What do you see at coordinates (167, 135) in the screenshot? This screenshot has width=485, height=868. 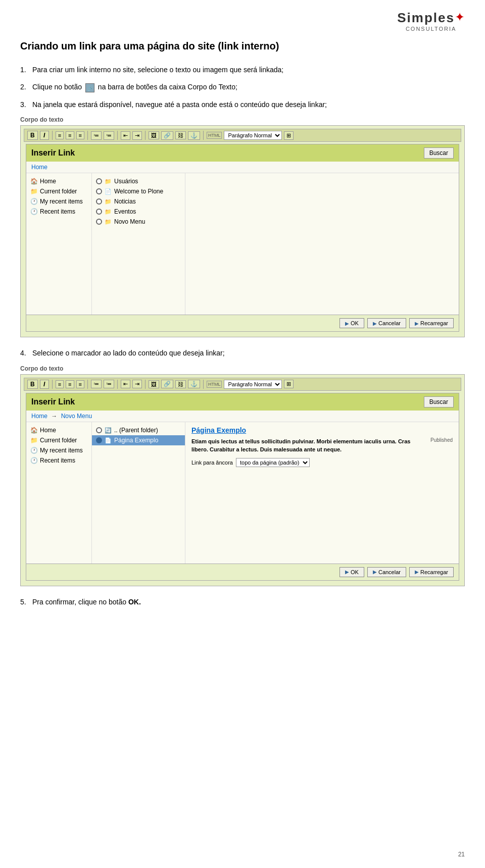 I see `link-btn-1: 🔗` at bounding box center [167, 135].